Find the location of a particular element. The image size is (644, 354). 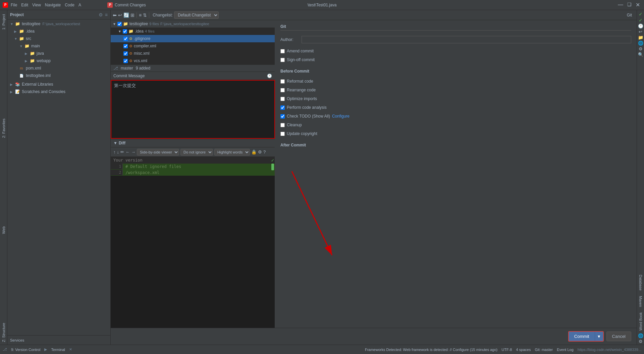

diff-viewer-select: Side-by-side viewer is located at coordinates (158, 152).